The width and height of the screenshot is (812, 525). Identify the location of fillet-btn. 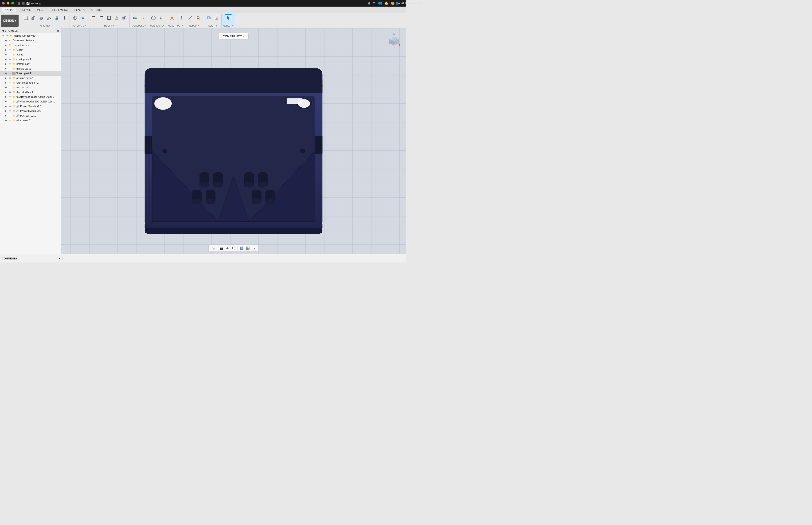
(93, 18).